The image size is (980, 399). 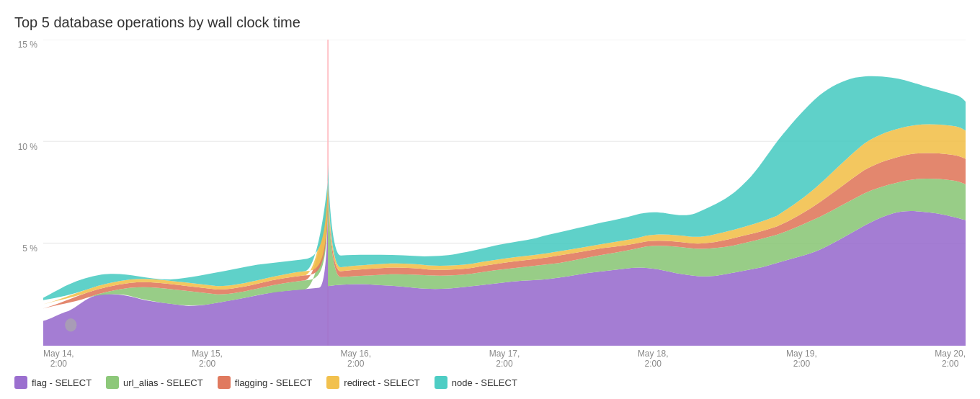 What do you see at coordinates (154, 382) in the screenshot?
I see `legend-item-1: url_alias - SELECT` at bounding box center [154, 382].